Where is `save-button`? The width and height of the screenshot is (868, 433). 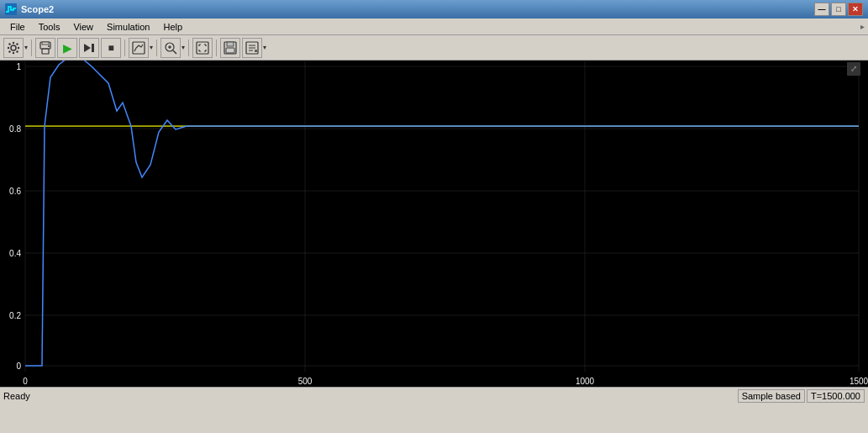 save-button is located at coordinates (230, 48).